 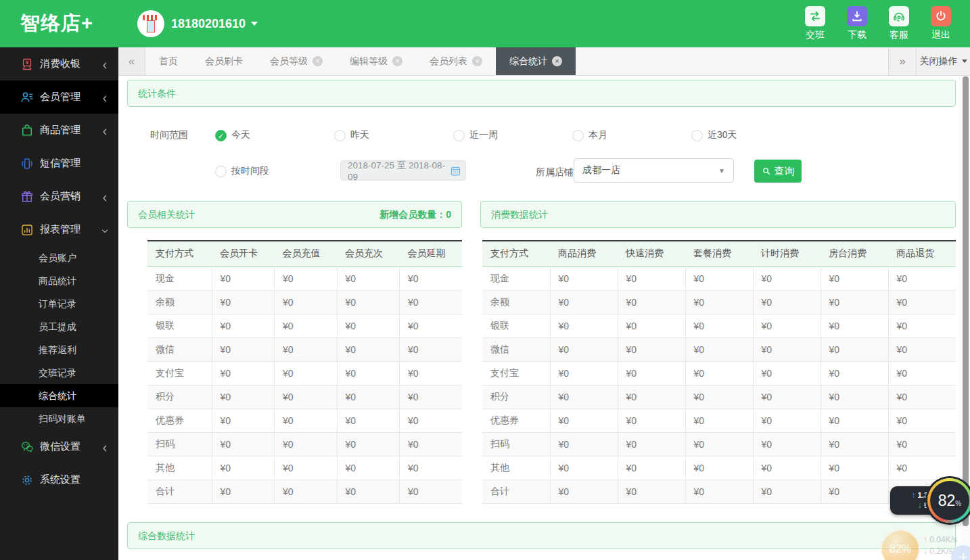 I want to click on time-option-昨天: 昨天, so click(x=394, y=135).